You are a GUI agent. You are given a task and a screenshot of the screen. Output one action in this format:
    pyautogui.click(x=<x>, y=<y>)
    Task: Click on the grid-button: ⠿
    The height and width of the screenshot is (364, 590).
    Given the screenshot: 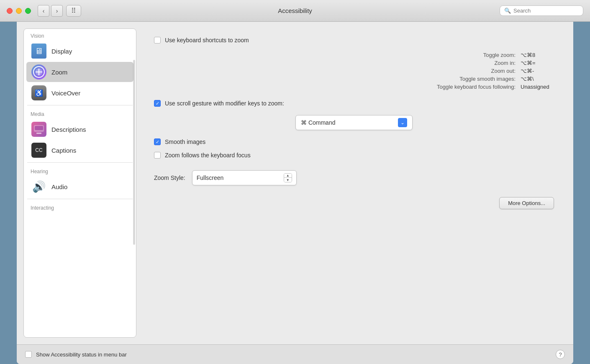 What is the action you would take?
    pyautogui.click(x=74, y=11)
    